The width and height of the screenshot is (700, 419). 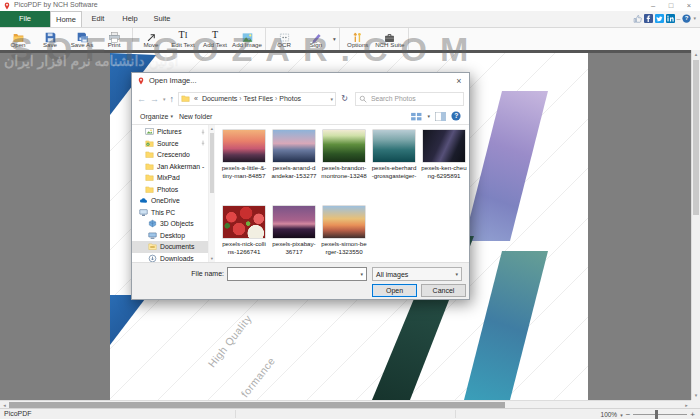 I want to click on toolbar-nch-suite-button: NCH Suite, so click(x=390, y=39).